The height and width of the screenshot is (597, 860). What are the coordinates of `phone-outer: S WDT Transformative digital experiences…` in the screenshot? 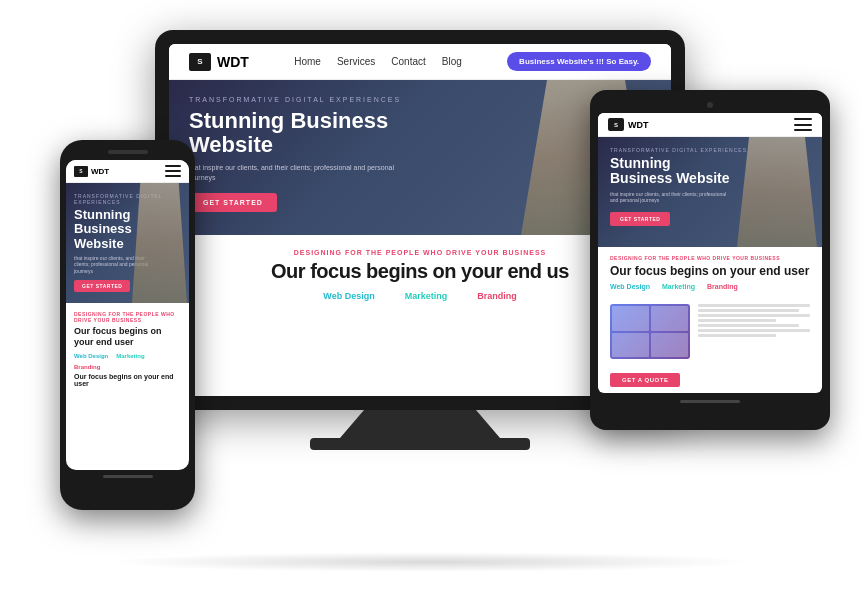 It's located at (128, 325).